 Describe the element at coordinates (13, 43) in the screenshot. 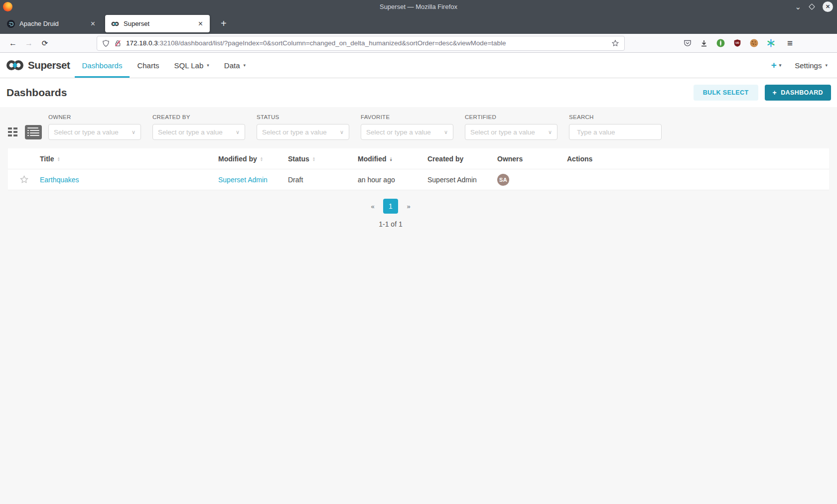

I see `back-button: ←` at that location.